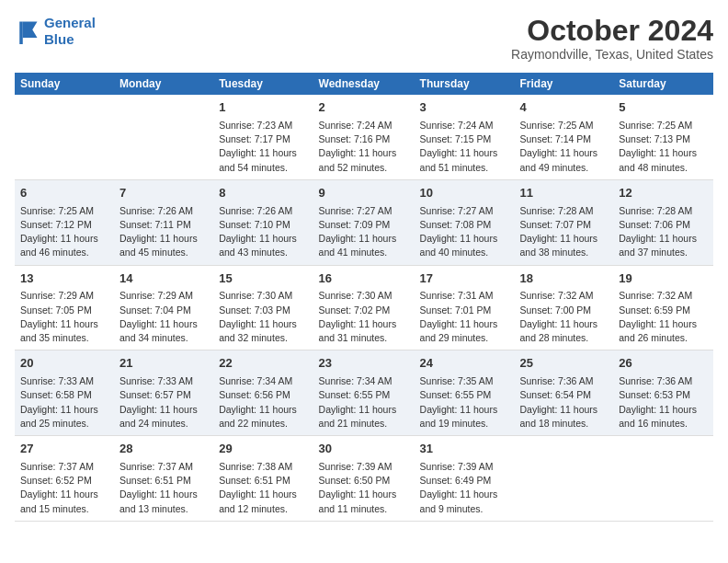 This screenshot has width=728, height=563. Describe the element at coordinates (263, 147) in the screenshot. I see `day-info: Sunrise: 7:23 AM Sunset: 7:17 PM Dayligh…` at that location.